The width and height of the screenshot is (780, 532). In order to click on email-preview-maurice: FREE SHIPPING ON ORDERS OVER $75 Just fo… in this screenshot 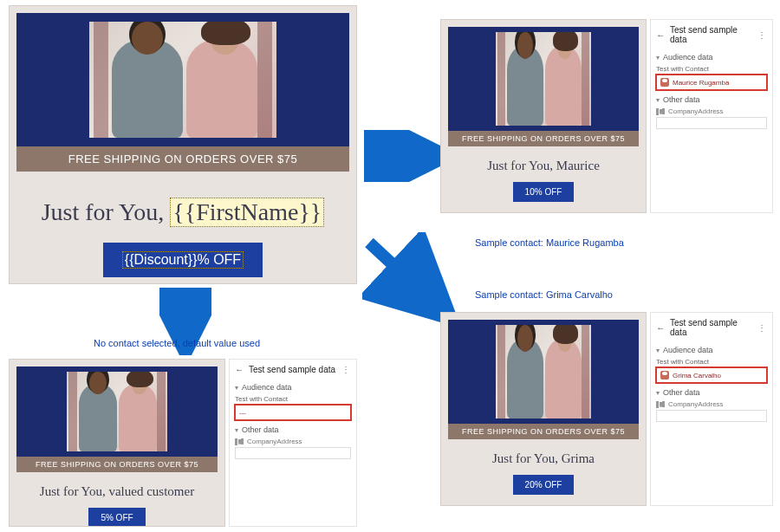, I will do `click(543, 116)`.